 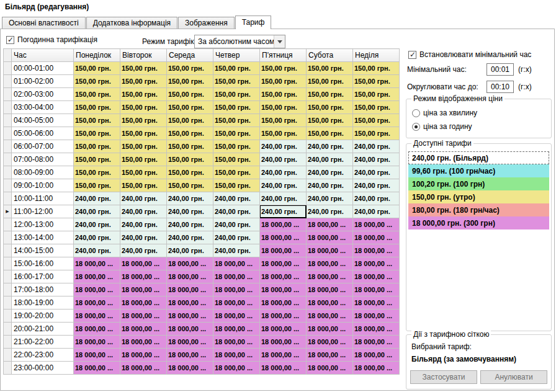 I want to click on grid-column-header: П'ятниця, so click(x=283, y=56).